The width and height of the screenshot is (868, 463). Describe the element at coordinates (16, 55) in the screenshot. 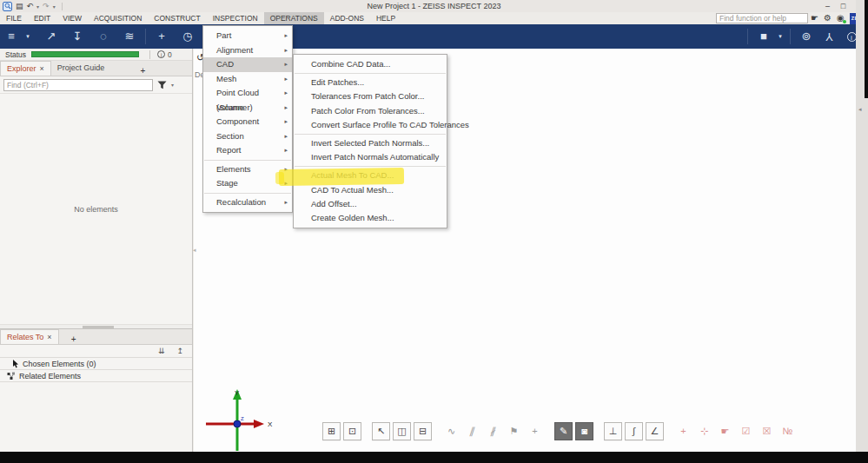

I see `status-label: Status` at that location.